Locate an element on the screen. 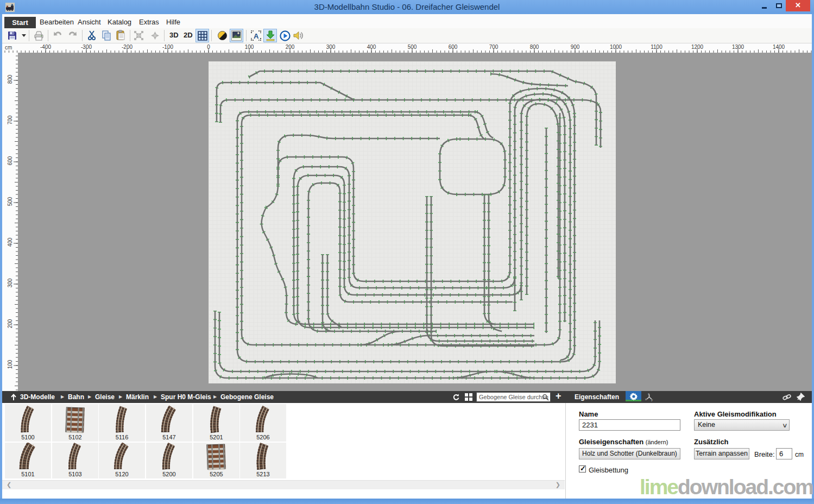 This screenshot has height=504, width=814. svg-text: -100 is located at coordinates (168, 47).